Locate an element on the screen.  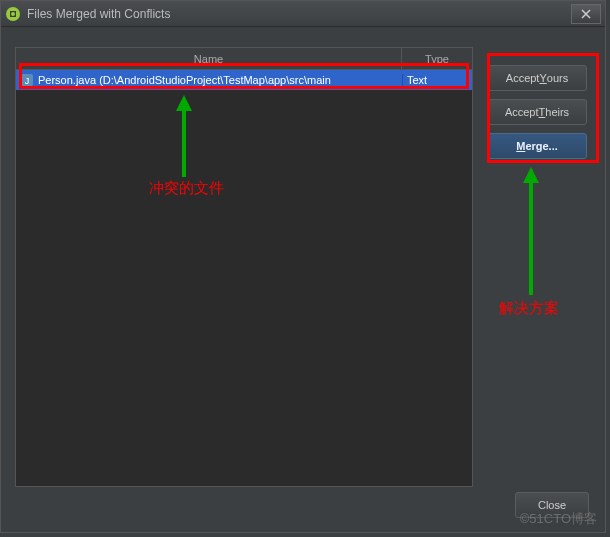
titlebar: Files Merged with Conflicts is located at coordinates (303, 14).